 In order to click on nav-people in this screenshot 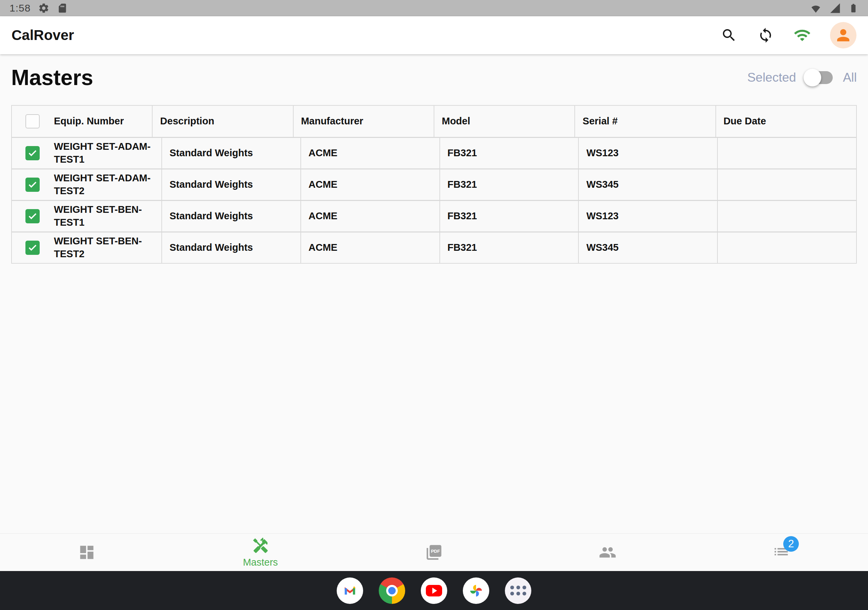, I will do `click(608, 553)`.